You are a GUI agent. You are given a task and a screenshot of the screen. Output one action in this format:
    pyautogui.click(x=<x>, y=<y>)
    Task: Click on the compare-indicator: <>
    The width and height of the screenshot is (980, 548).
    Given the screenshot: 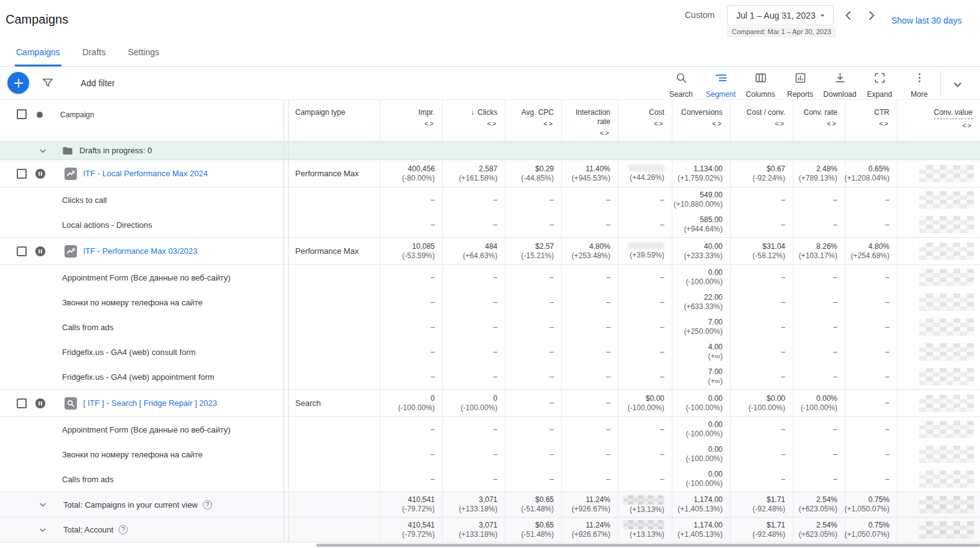 What is the action you would take?
    pyautogui.click(x=659, y=124)
    